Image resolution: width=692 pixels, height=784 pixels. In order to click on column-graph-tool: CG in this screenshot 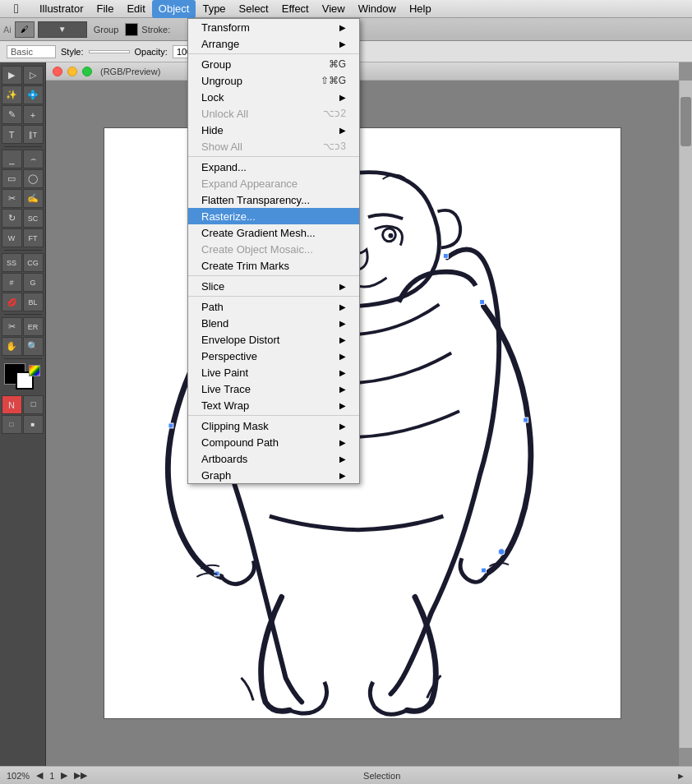, I will do `click(33, 263)`.